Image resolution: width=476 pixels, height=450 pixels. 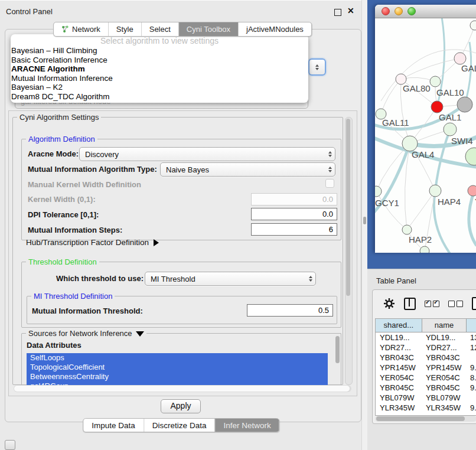 What do you see at coordinates (247, 425) in the screenshot?
I see `subtab-infer-network: Infer Network` at bounding box center [247, 425].